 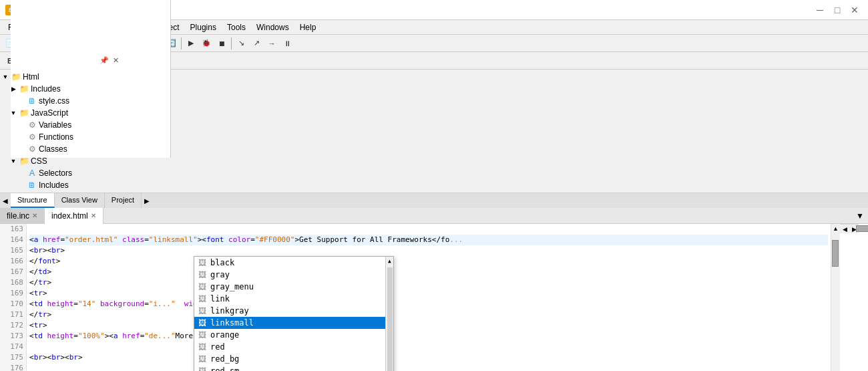 What do you see at coordinates (220, 299) in the screenshot?
I see `ac-label: link` at bounding box center [220, 299].